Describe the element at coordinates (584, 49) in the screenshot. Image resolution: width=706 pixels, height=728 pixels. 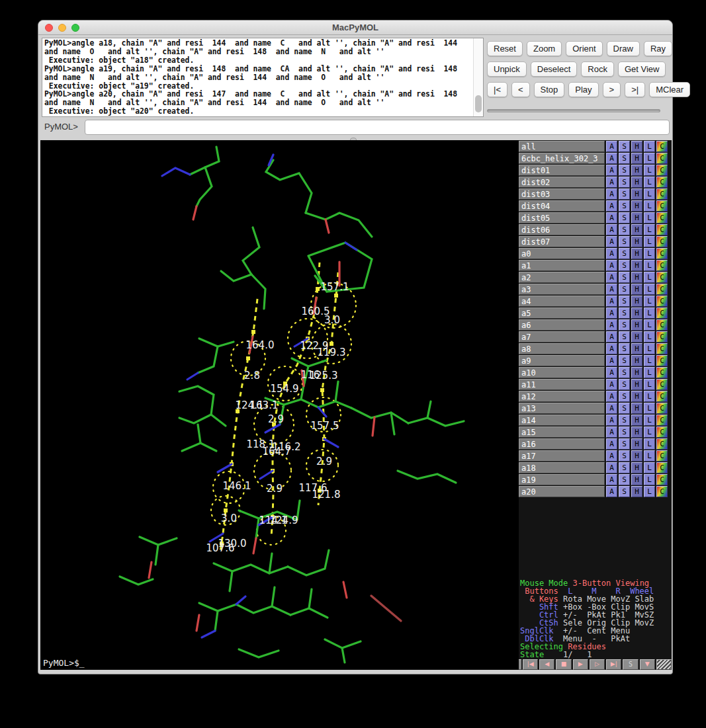
I see `orient-button: Orient` at that location.